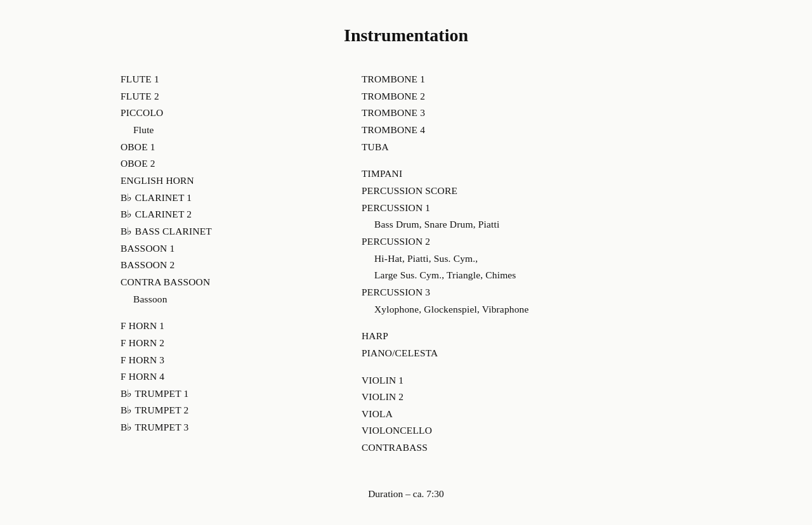  Describe the element at coordinates (222, 427) in the screenshot. I see `list-item: B♭ TRUMPET 3` at that location.